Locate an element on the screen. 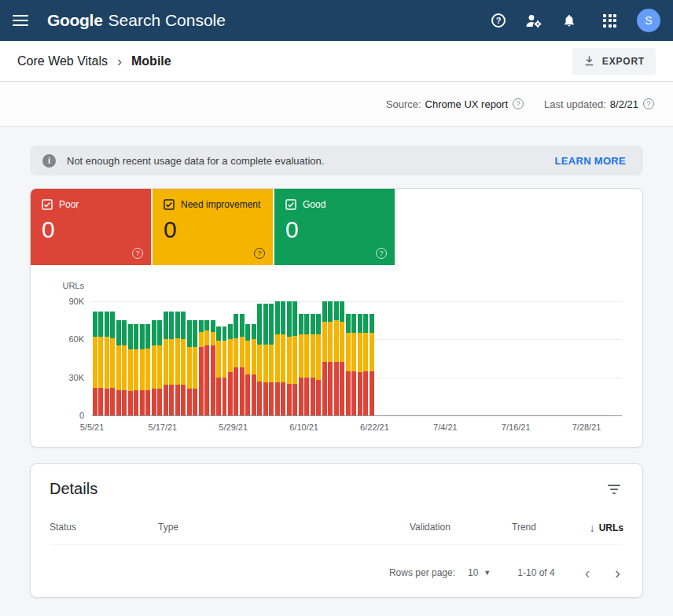  chevron-right-icon: › is located at coordinates (120, 61).